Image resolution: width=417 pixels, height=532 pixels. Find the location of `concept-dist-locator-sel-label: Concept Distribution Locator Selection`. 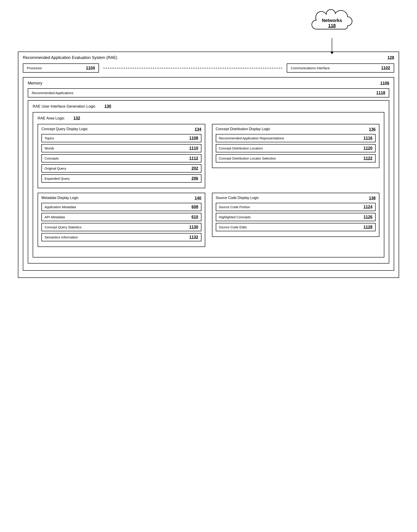

concept-dist-locator-sel-label: Concept Distribution Locator Selection is located at coordinates (248, 158).